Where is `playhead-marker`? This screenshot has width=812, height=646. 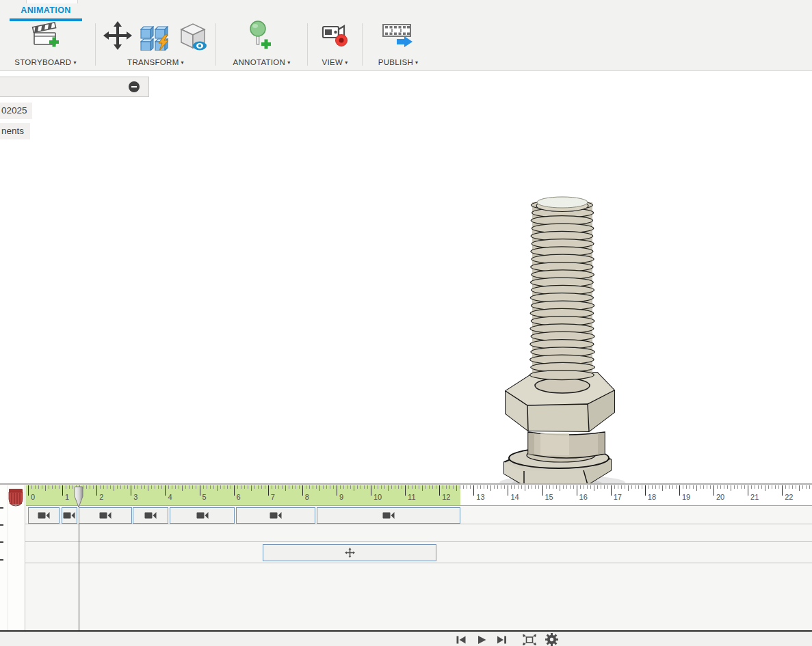 playhead-marker is located at coordinates (79, 498).